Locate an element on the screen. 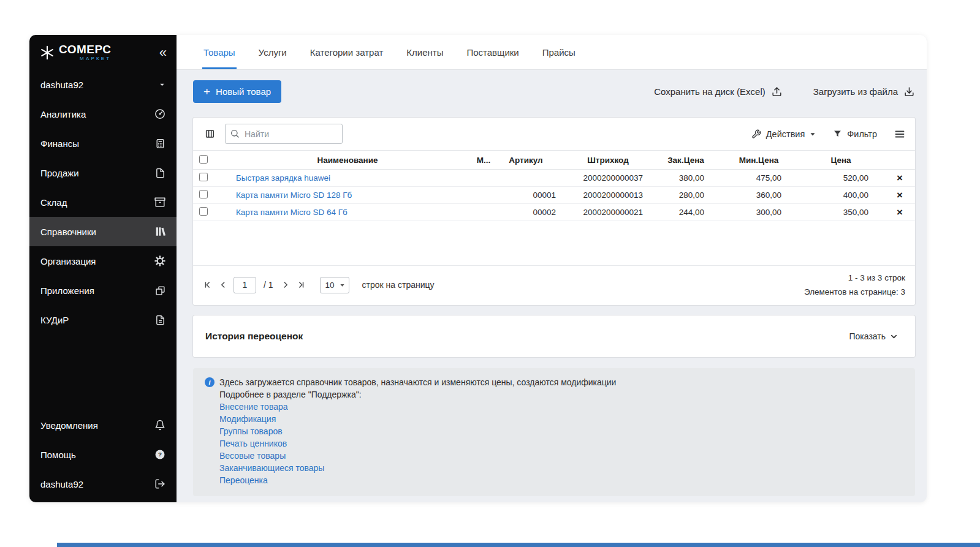 The height and width of the screenshot is (547, 980). sidebar-item-label: Склад is located at coordinates (54, 202).